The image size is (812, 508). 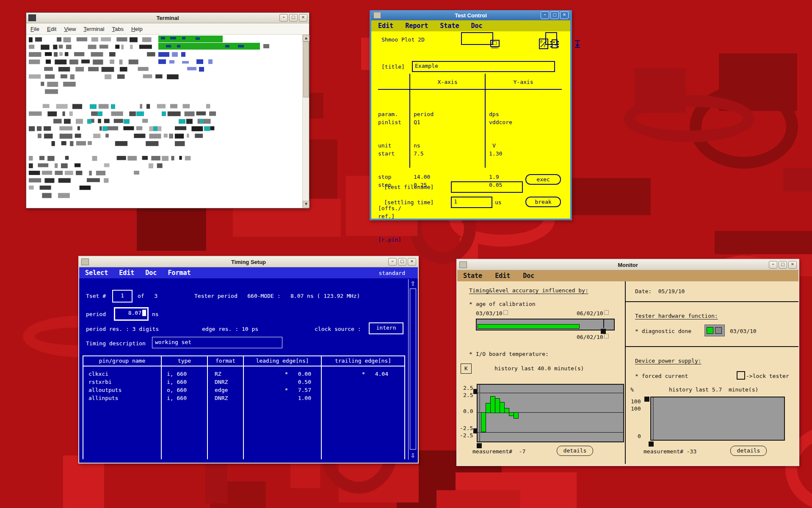 What do you see at coordinates (551, 39) in the screenshot?
I see `load-button` at bounding box center [551, 39].